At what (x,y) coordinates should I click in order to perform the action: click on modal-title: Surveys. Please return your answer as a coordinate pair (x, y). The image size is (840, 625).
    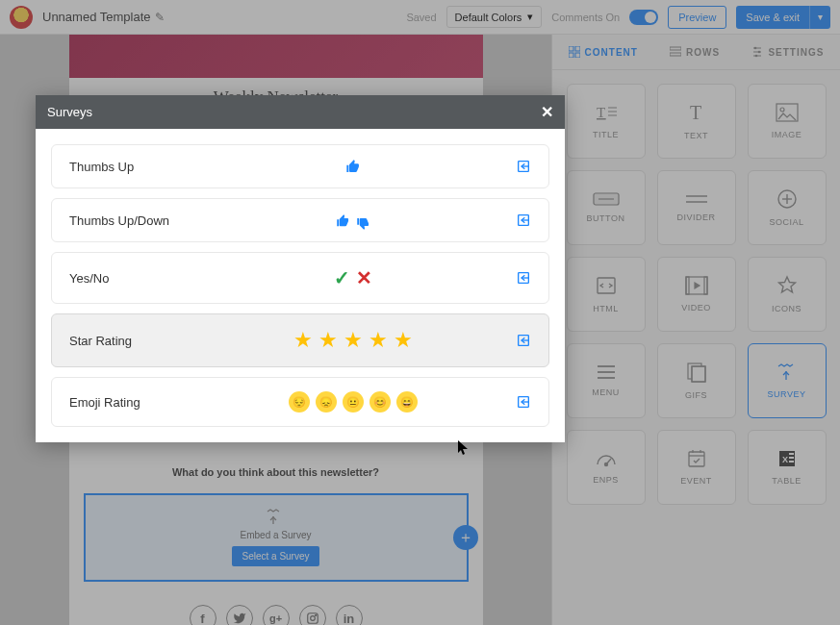
    Looking at the image, I should click on (69, 112).